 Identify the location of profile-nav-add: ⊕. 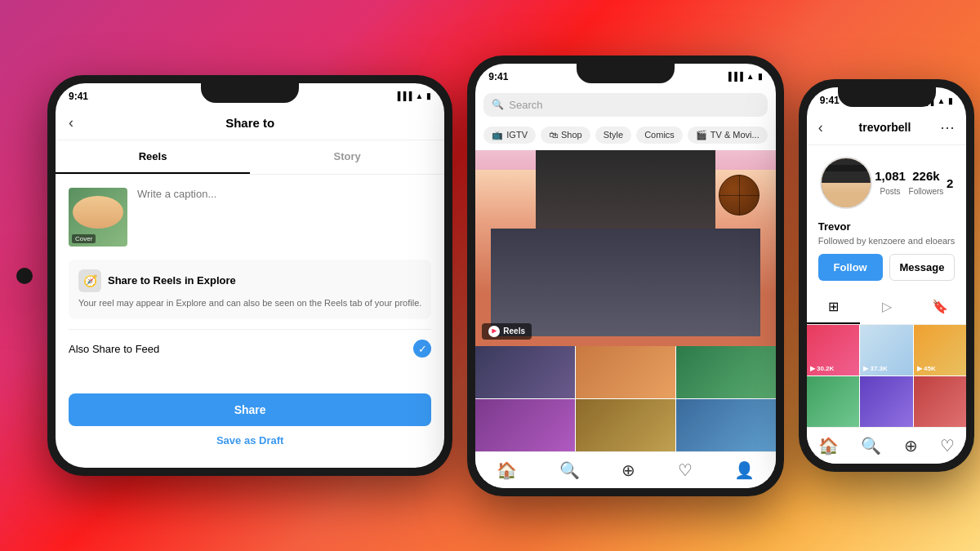
(911, 446).